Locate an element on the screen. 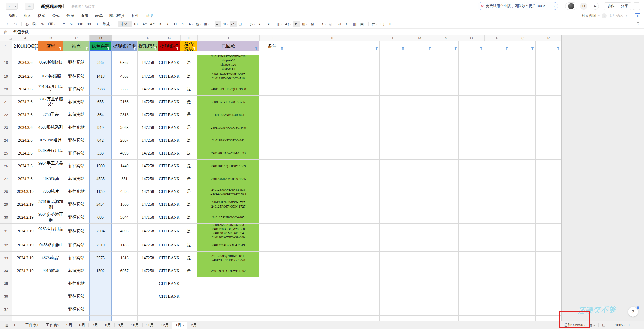 The width and height of the screenshot is (644, 329). column-header-J: J is located at coordinates (273, 38).